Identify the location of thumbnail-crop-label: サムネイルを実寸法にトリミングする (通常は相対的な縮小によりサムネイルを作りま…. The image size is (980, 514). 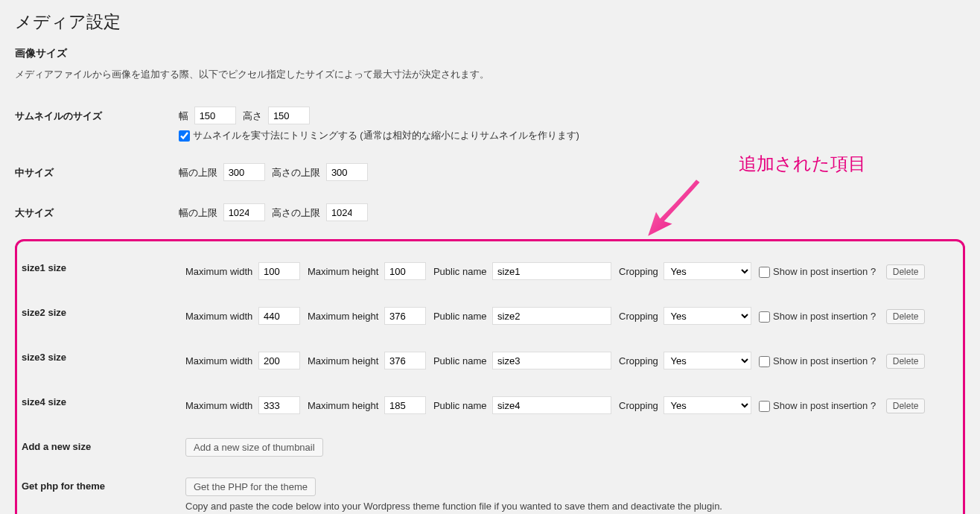
(386, 136).